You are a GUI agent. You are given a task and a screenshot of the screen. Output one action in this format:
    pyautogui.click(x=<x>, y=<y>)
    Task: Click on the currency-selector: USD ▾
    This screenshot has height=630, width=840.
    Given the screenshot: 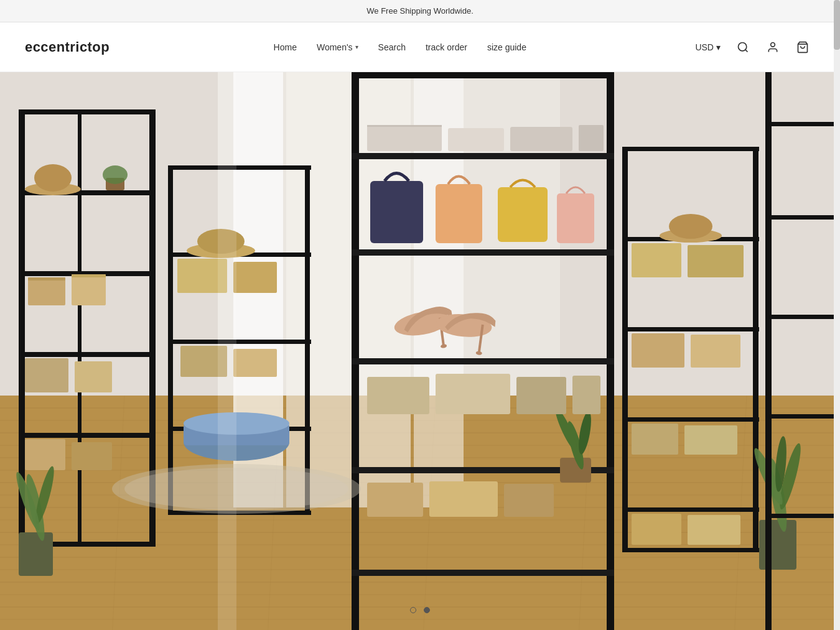 What is the action you would take?
    pyautogui.click(x=708, y=47)
    